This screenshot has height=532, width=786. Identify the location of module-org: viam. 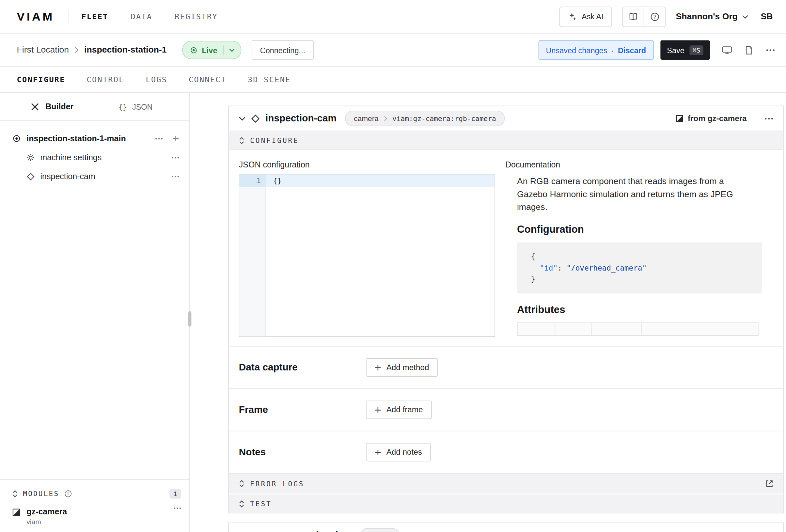
(47, 522).